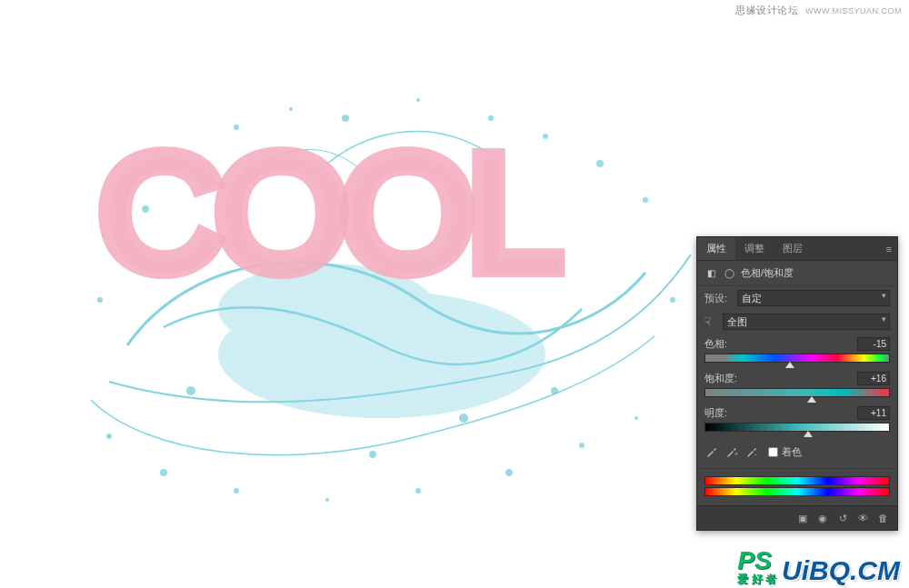 This screenshot has width=909, height=588. What do you see at coordinates (754, 249) in the screenshot?
I see `tab-adjustments: 调整` at bounding box center [754, 249].